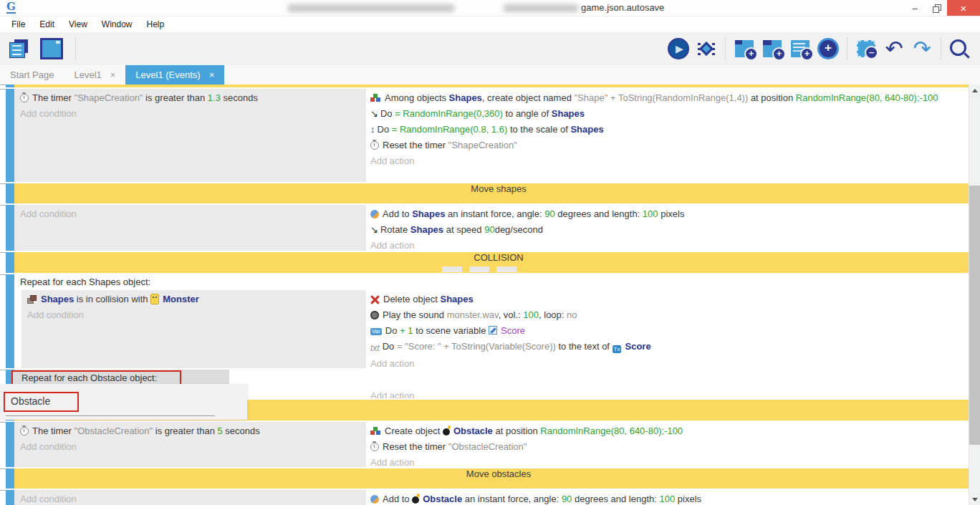 This screenshot has width=980, height=505. Describe the element at coordinates (491, 86) in the screenshot. I see `partial-comment-row` at that location.